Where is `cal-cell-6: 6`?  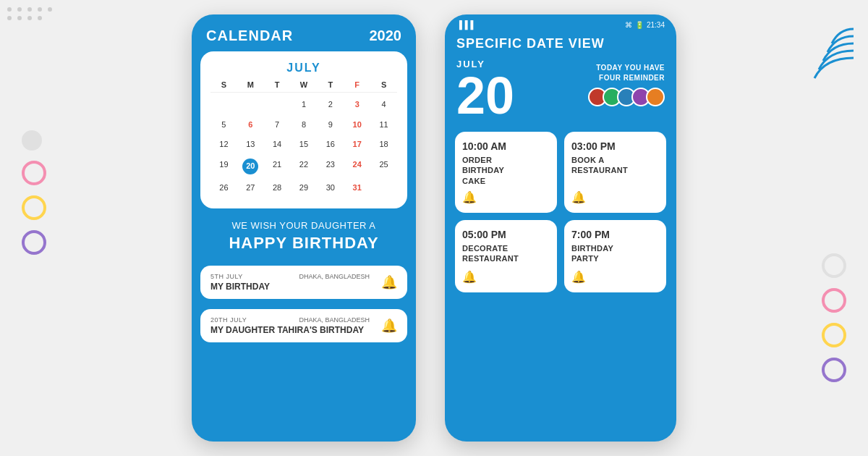
cal-cell-6: 6 is located at coordinates (250, 125).